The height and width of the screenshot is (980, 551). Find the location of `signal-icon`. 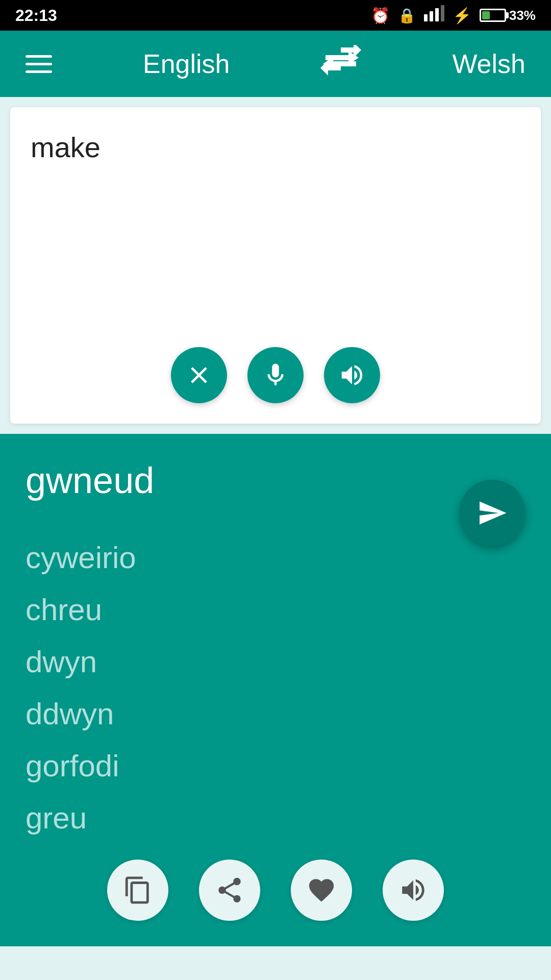

signal-icon is located at coordinates (434, 15).